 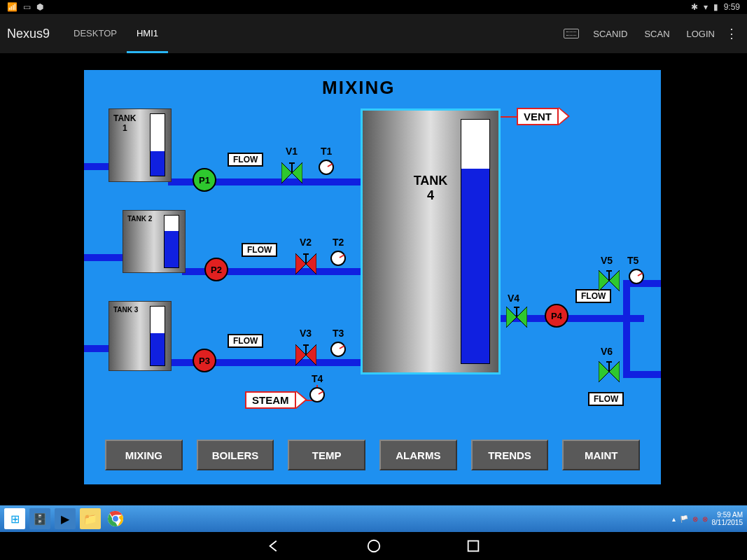 I want to click on nav-alarms: ALARMS, so click(x=419, y=455).